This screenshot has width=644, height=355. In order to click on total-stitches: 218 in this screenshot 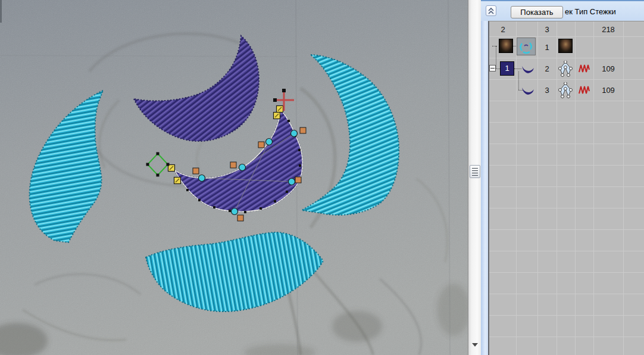, I will do `click(608, 30)`.